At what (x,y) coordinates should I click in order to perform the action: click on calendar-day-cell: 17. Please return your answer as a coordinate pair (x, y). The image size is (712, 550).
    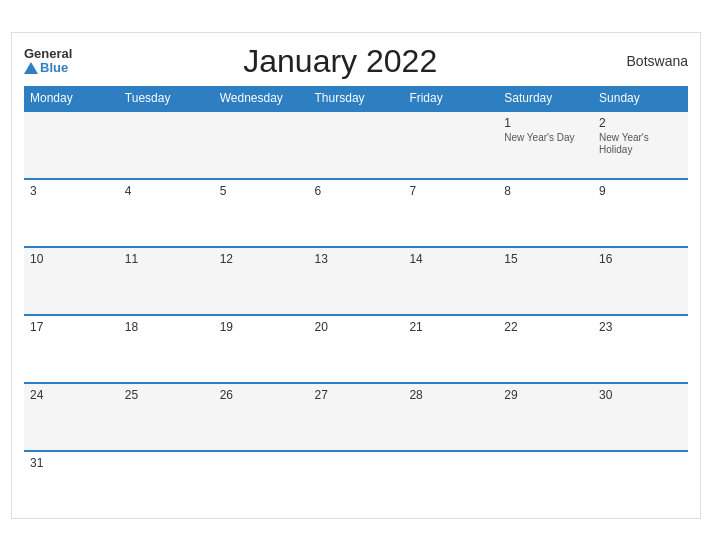
    Looking at the image, I should click on (72, 349).